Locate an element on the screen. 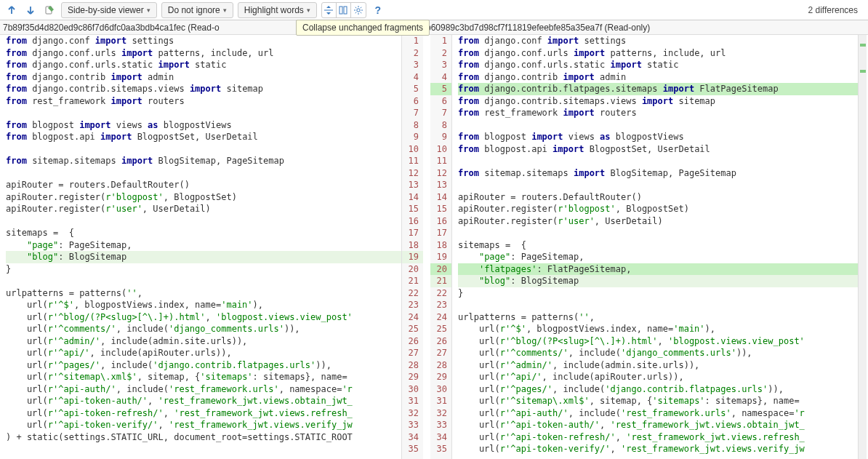  line-number: 33 is located at coordinates (441, 425).